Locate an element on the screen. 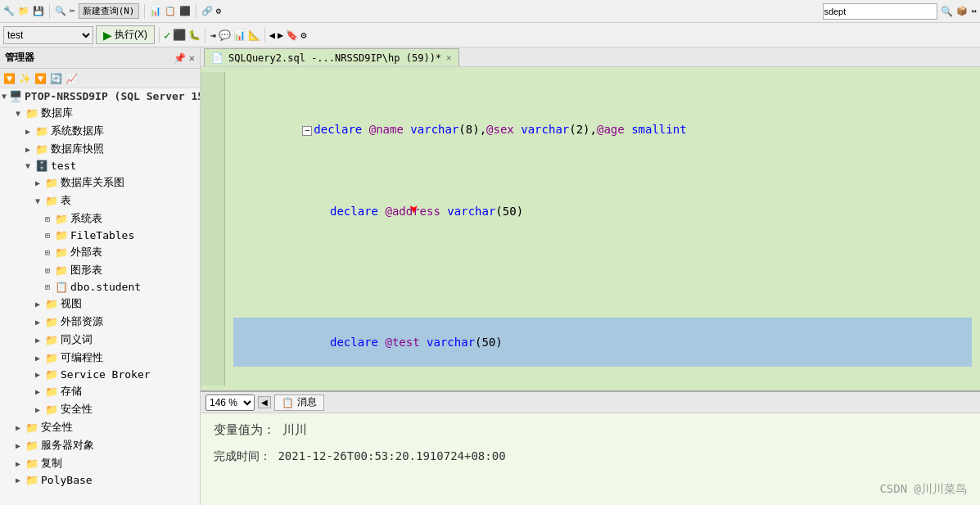 The image size is (980, 505). close-sidebar-icon: ✕ is located at coordinates (192, 58).